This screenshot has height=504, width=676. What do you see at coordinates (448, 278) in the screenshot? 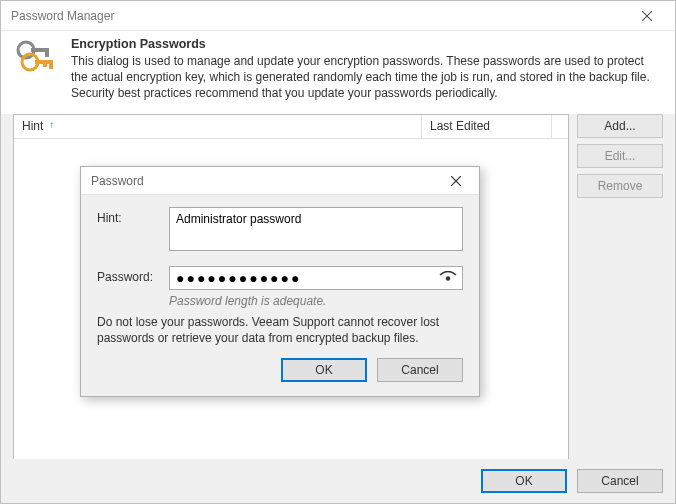
I see `eye-icon` at bounding box center [448, 278].